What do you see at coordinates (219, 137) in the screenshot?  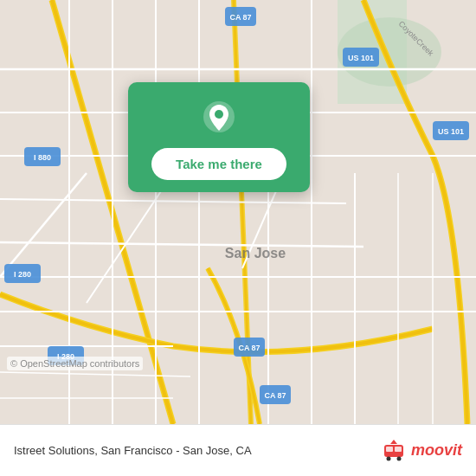 I see `tooltip-card: Take me there` at bounding box center [219, 137].